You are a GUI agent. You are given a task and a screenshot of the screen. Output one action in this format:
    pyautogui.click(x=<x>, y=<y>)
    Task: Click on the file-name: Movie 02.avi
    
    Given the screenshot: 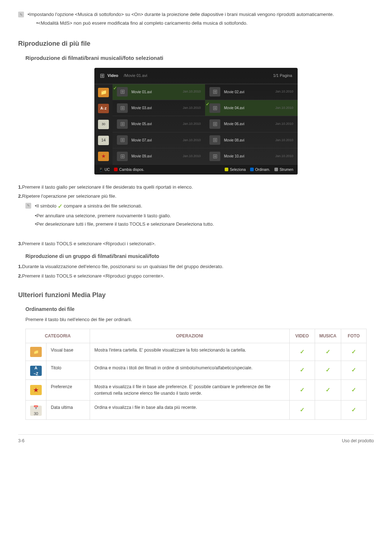 What is the action you would take?
    pyautogui.click(x=250, y=92)
    